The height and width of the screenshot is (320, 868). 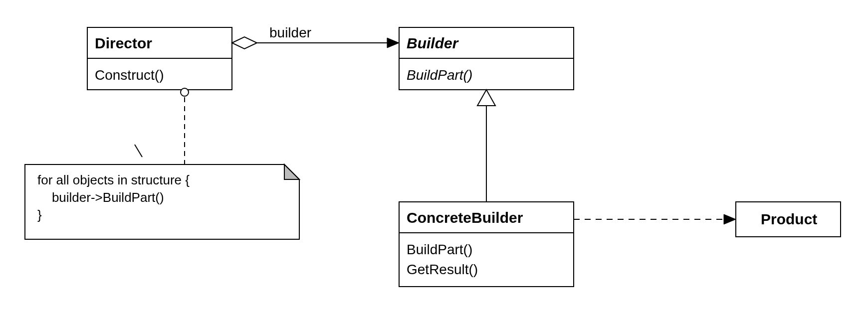 What do you see at coordinates (290, 33) in the screenshot?
I see `assoc-label-builder: builder` at bounding box center [290, 33].